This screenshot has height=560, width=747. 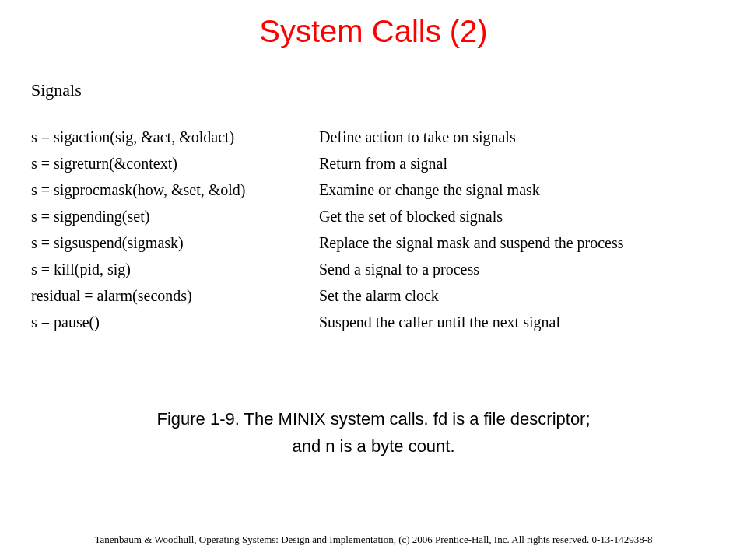 What do you see at coordinates (175, 269) in the screenshot?
I see `syscall-call: s = kill(pid, sig)` at bounding box center [175, 269].